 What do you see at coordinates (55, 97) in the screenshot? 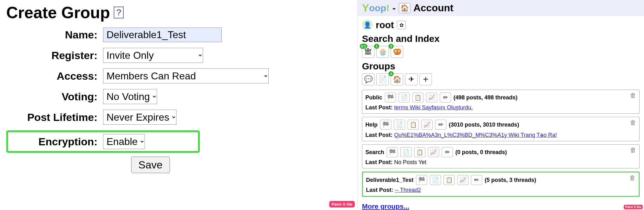
I see `voting-label: Voting:` at bounding box center [55, 97].